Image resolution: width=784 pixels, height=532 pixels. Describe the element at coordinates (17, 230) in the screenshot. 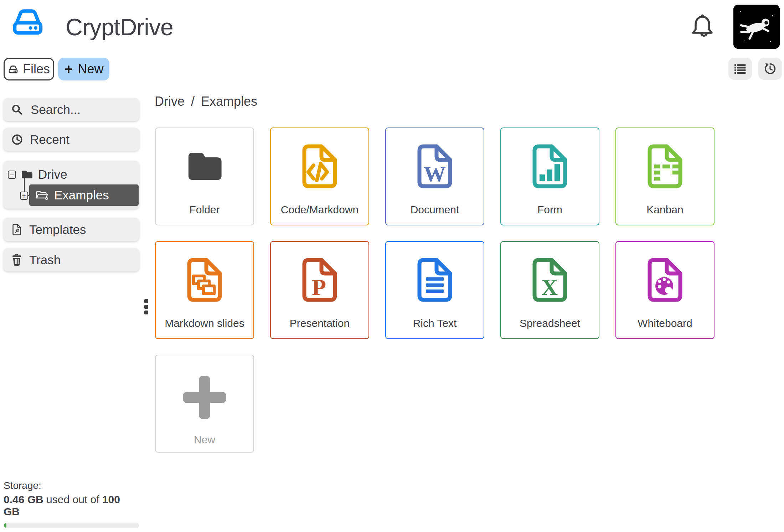

I see `template-file-icon` at that location.